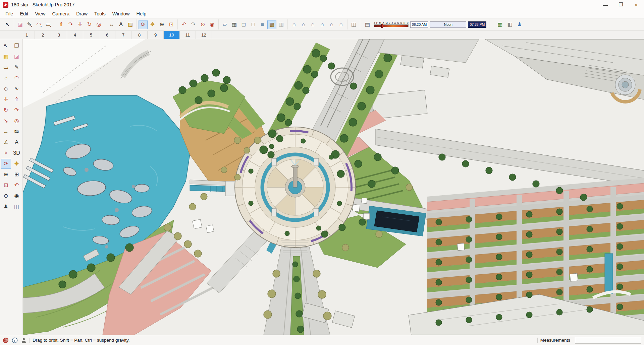 Image resolution: width=644 pixels, height=345 pixels. Describe the element at coordinates (331, 25) in the screenshot. I see `view-left-button: ⌂` at that location.